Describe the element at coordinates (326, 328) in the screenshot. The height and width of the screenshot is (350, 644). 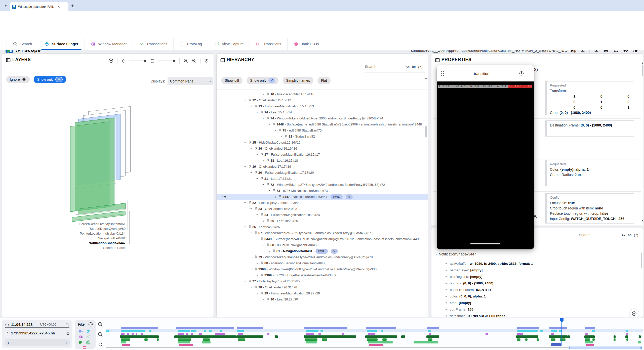
I see `screen-recording-event` at that location.